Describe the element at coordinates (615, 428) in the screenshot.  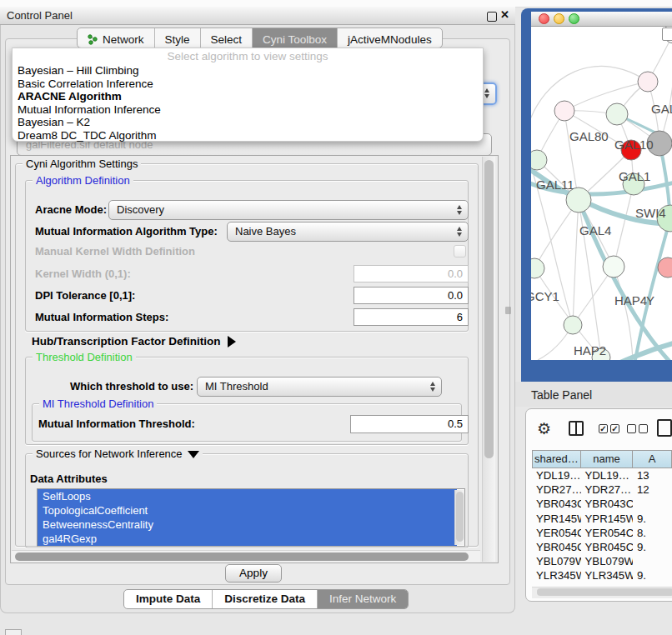
I see `check-all-icon-2: ✓` at that location.